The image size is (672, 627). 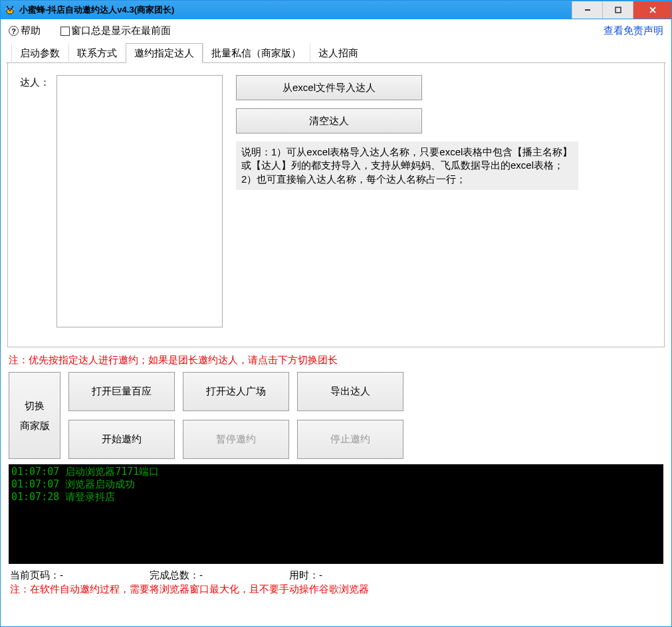 I want to click on open-juliang-button: 打开巨量百应, so click(x=122, y=392).